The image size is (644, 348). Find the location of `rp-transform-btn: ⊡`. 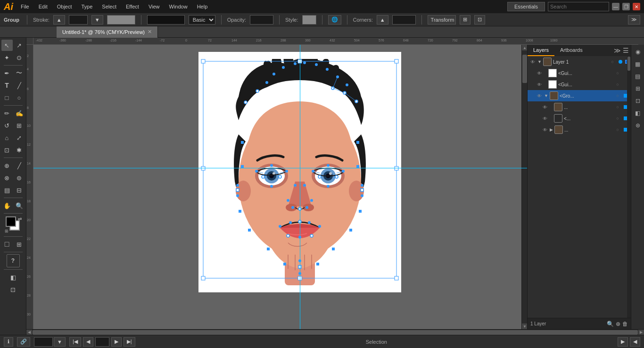

rp-transform-btn: ⊡ is located at coordinates (638, 101).